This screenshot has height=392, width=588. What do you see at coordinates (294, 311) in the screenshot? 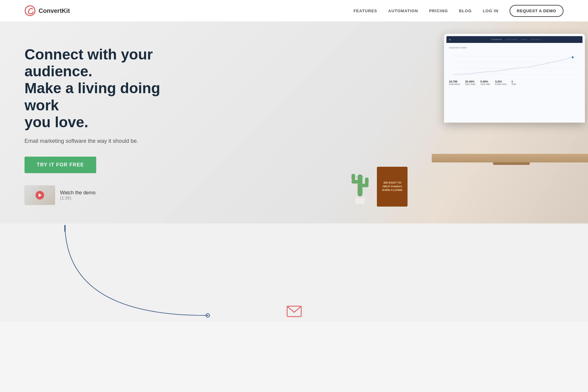
I see `mail-icon` at bounding box center [294, 311].